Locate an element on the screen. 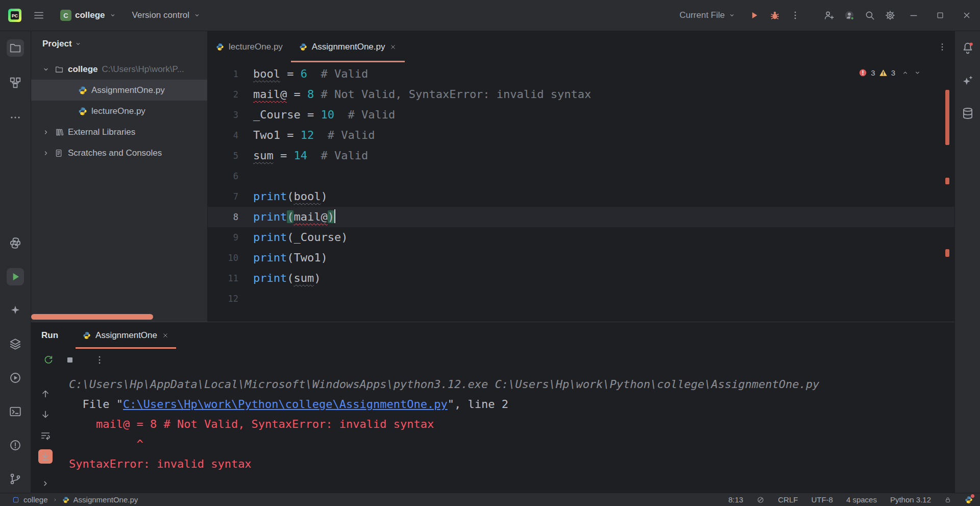  main-menu-button is located at coordinates (39, 15).